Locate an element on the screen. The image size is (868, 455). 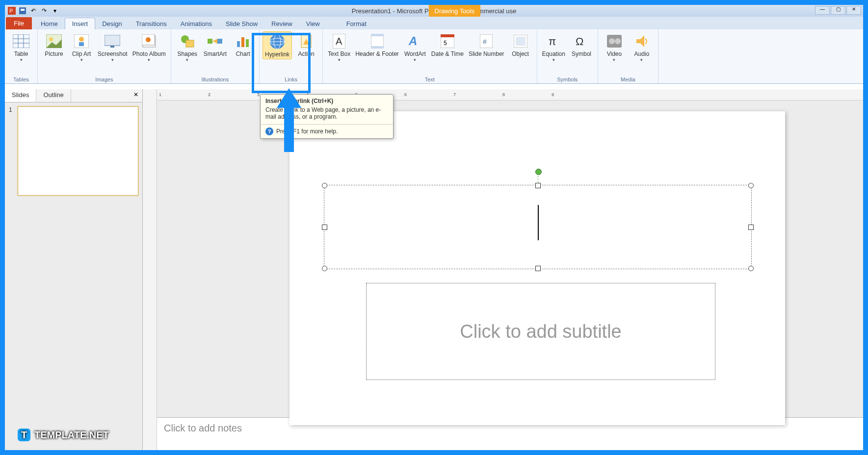
group-illustrations: Shapes▾ SmartArt Chart Illustrations is located at coordinates (215, 56).